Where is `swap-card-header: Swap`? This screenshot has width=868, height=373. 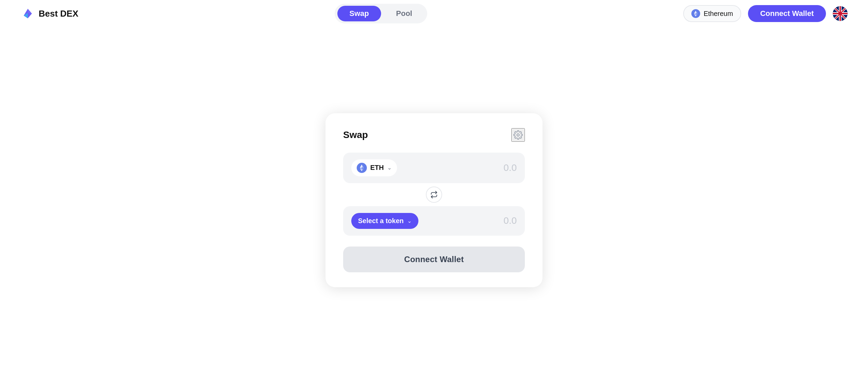
swap-card-header: Swap is located at coordinates (434, 135).